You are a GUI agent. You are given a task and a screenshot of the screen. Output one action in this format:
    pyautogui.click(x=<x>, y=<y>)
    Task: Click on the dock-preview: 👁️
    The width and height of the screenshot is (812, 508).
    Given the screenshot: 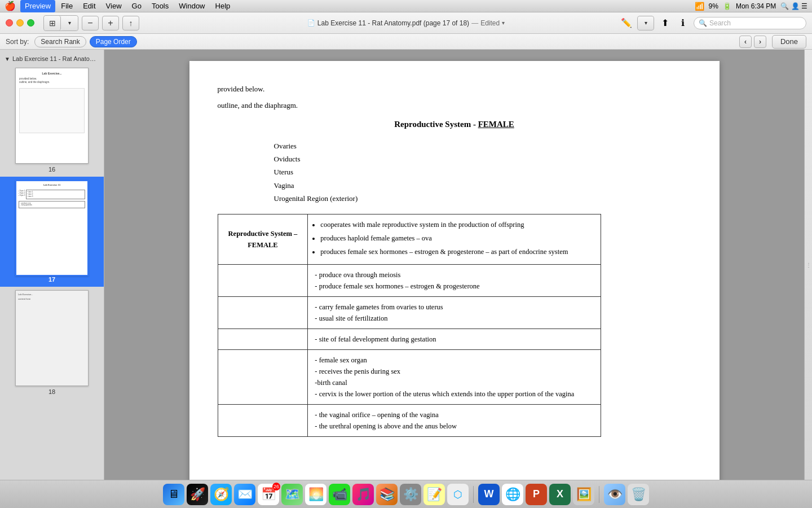 What is the action you would take?
    pyautogui.click(x=615, y=494)
    